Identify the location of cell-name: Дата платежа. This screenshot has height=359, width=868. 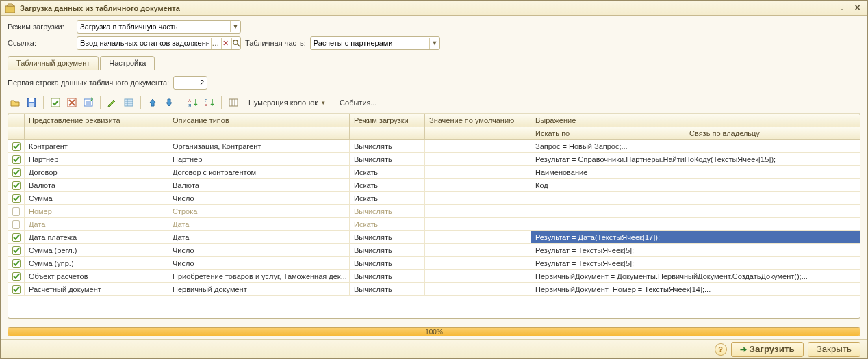
(97, 237).